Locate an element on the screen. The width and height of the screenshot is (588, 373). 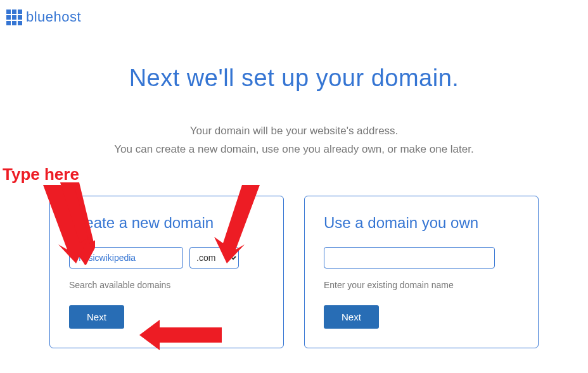
own-helper-text: Enter your existing domain name is located at coordinates (421, 285).